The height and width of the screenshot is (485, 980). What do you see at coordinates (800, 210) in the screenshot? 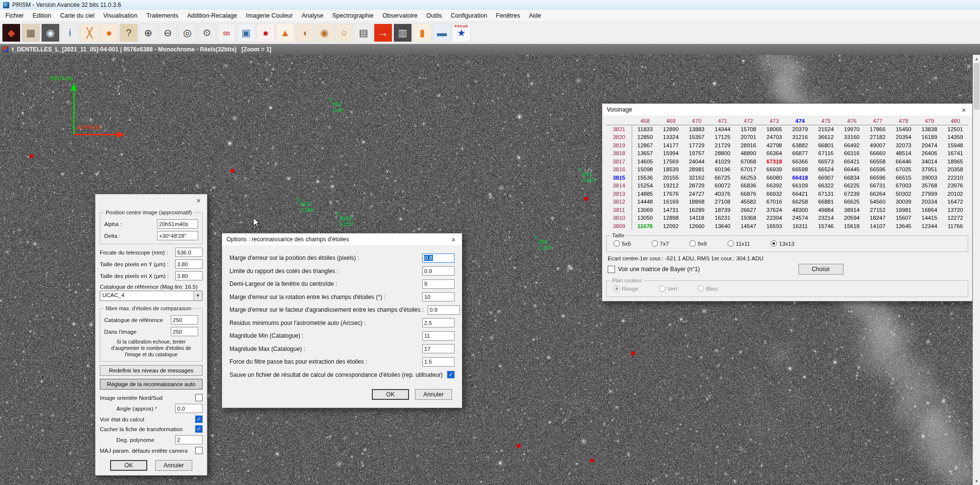
I see `cell-474-3811: 48300` at bounding box center [800, 210].